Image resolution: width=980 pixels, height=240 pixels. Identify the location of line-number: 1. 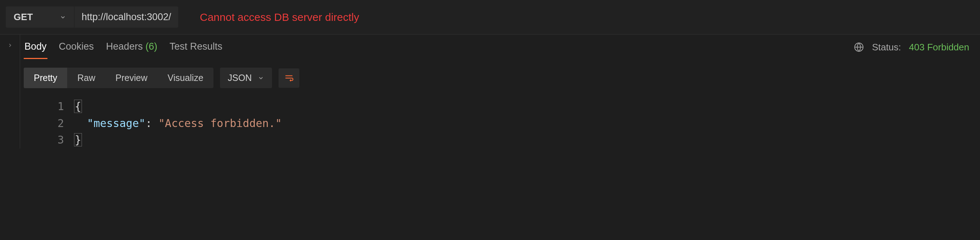
(47, 107).